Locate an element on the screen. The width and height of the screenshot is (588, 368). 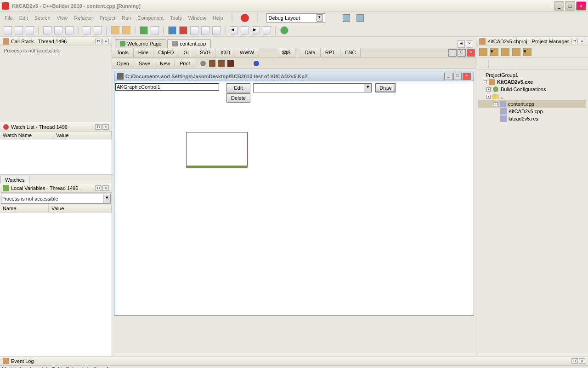
locals-combo: Process is not accessible ▾ is located at coordinates (56, 199).